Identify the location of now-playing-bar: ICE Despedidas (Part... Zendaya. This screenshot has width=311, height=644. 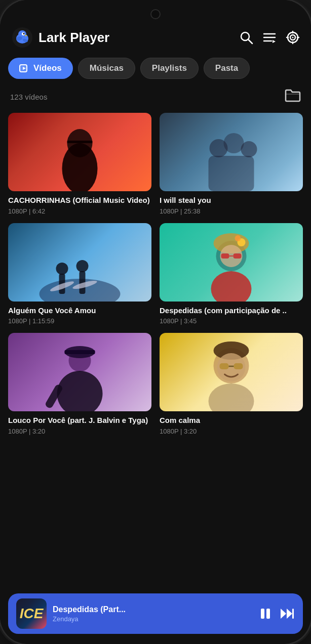
(156, 614).